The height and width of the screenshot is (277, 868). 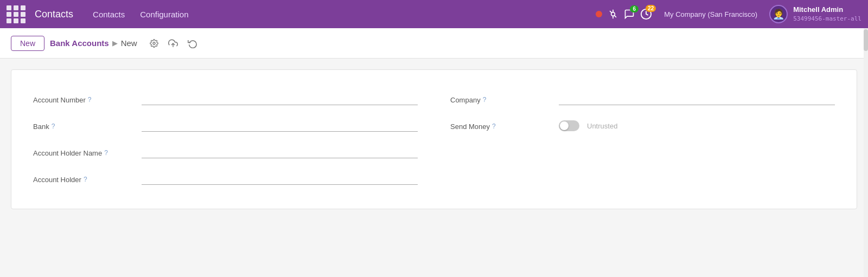 I want to click on scroll-thumb, so click(x=866, y=40).